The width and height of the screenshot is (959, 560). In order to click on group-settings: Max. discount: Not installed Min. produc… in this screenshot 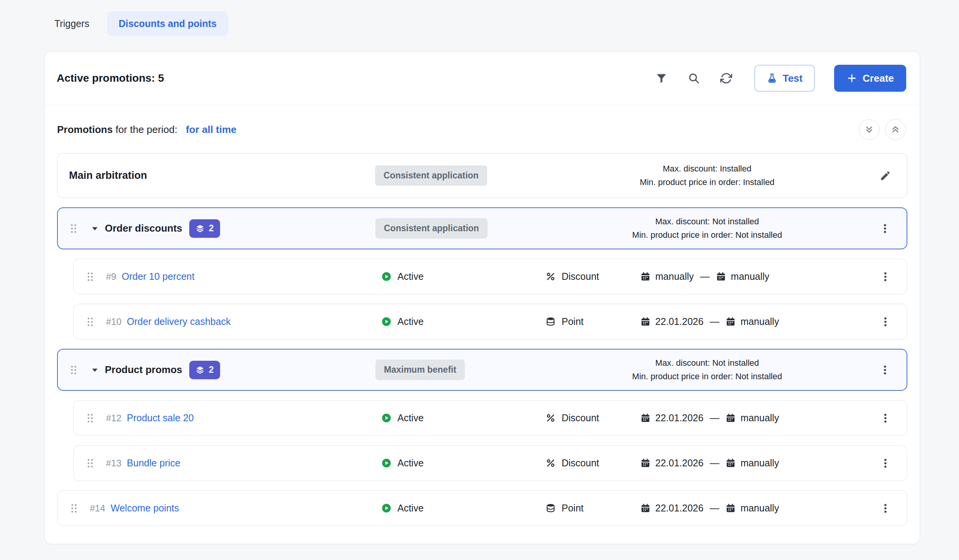, I will do `click(707, 370)`.